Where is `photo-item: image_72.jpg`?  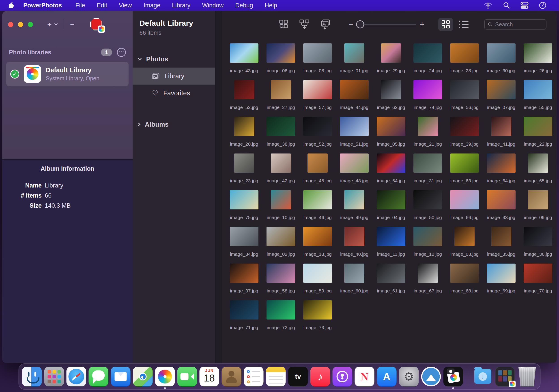
photo-item: image_72.jpg is located at coordinates (281, 319).